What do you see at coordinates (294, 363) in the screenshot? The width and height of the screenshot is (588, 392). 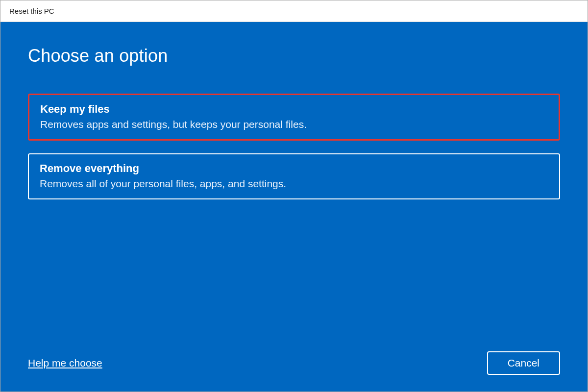 I see `dialog-footer: Help me choose Cancel` at bounding box center [294, 363].